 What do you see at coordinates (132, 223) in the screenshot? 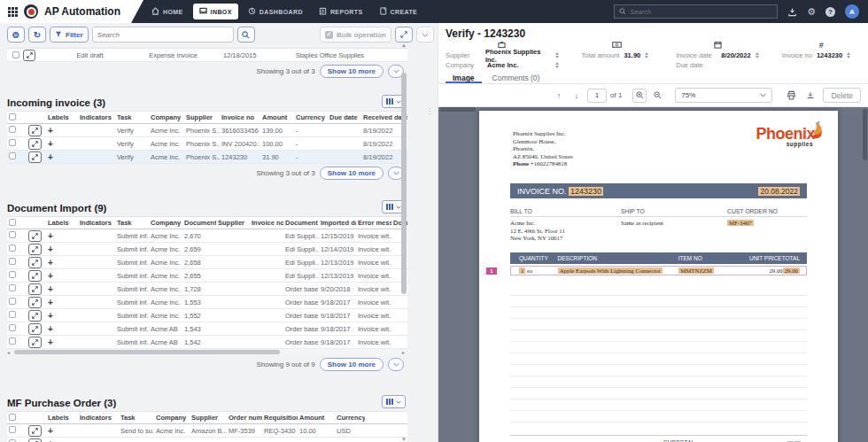
I see `col-task: Task` at bounding box center [132, 223].